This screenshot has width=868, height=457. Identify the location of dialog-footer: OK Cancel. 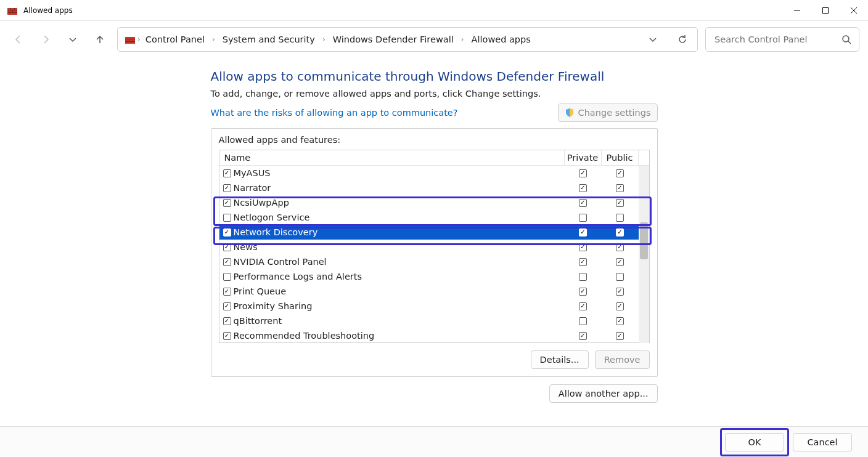
(434, 442).